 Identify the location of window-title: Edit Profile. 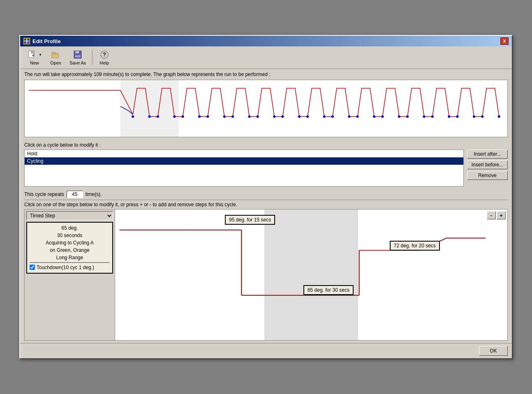
(47, 41).